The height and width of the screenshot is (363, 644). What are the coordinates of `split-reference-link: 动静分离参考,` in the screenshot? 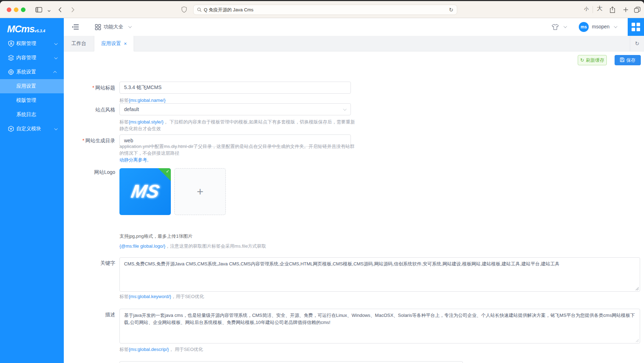 It's located at (134, 160).